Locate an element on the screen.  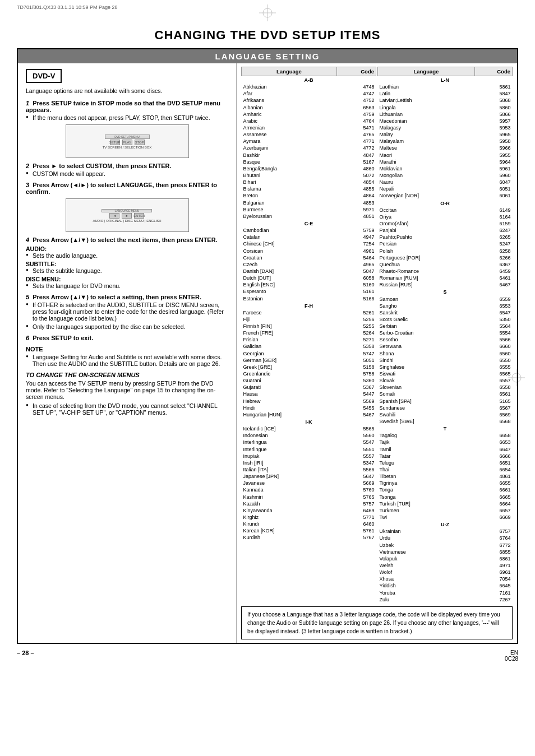
lang-row: Burmese5971 is located at coordinates (309, 210).